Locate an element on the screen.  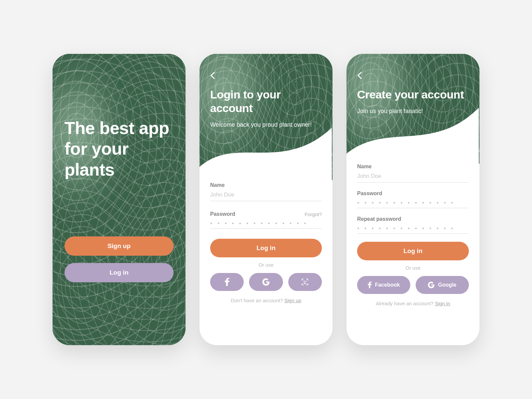
repeat-password-input: ● ● ● ● ● ● ● ● ● ● ● ● ● ● is located at coordinates (413, 228).